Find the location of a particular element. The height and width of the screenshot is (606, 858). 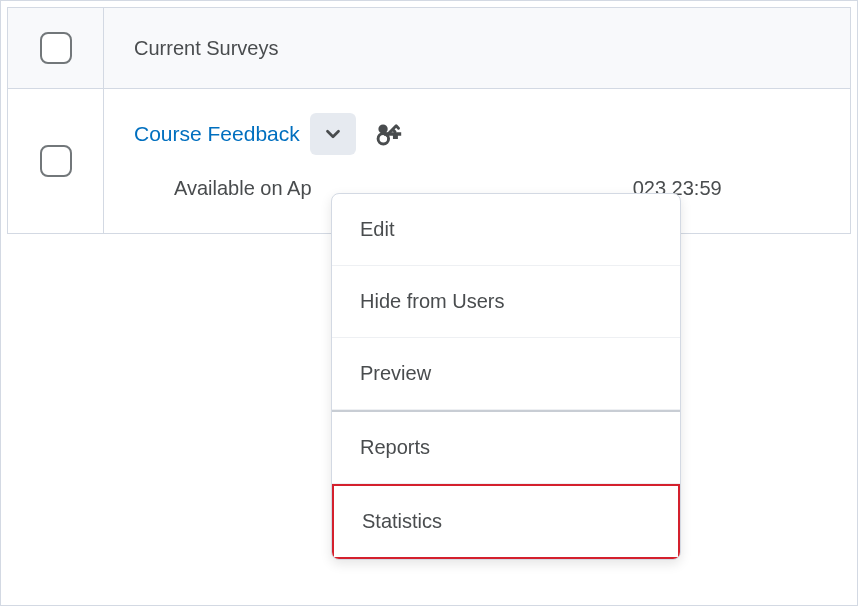

survey-actions-dropdown-button is located at coordinates (333, 134).